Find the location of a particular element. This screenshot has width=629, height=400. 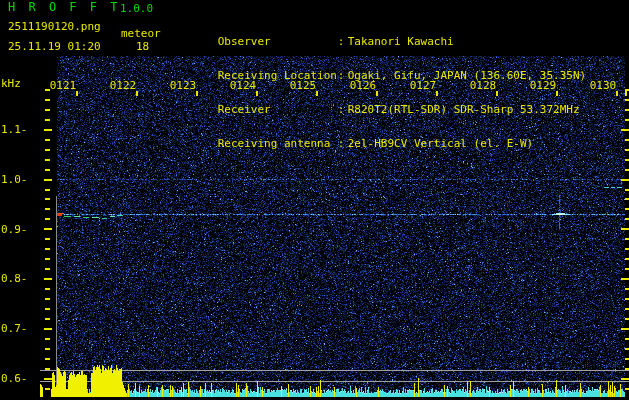

station-value: Takanori Kawachi is located at coordinates (401, 42).